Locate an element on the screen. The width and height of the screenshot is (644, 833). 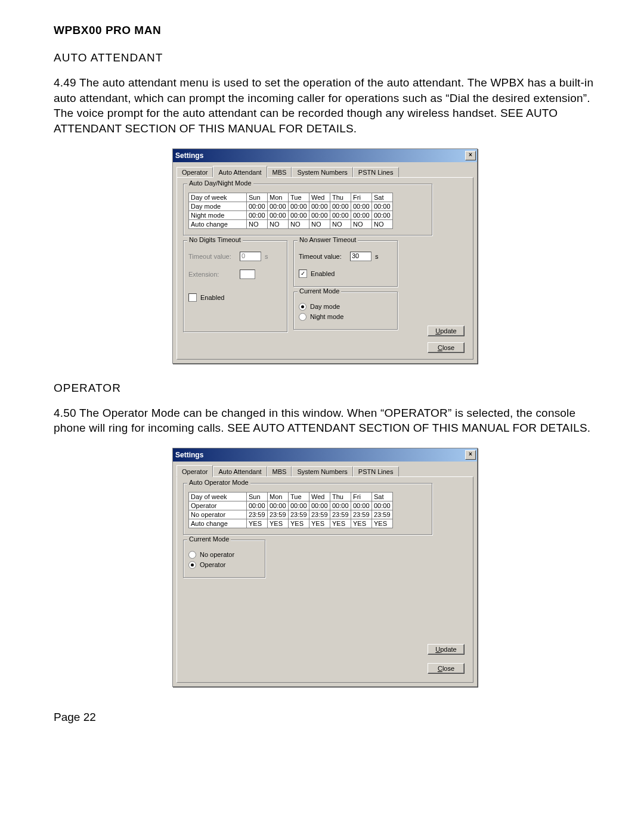
window-title: Settings is located at coordinates (190, 455).